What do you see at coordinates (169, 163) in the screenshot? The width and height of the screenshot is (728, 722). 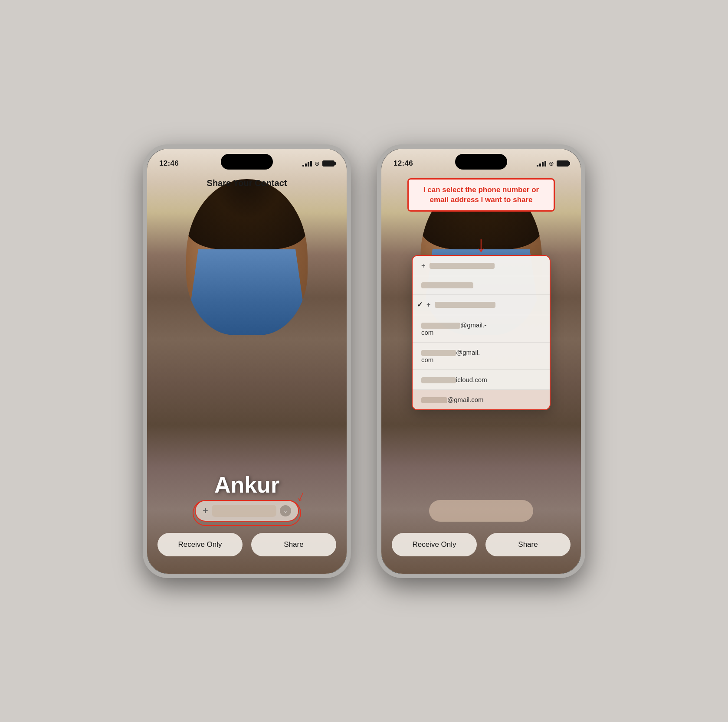 I see `status-time-1: 12:46` at bounding box center [169, 163].